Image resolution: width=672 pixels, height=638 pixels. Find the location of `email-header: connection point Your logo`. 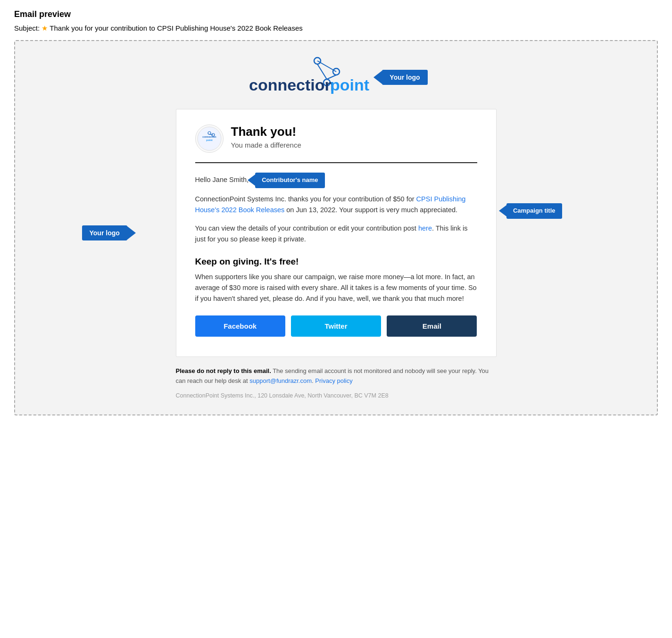

email-header: connection point Your logo is located at coordinates (336, 77).